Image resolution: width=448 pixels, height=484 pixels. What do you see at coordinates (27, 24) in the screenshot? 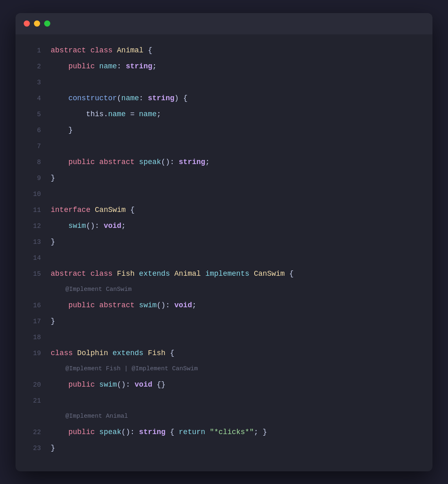
I see `close-button` at bounding box center [27, 24].